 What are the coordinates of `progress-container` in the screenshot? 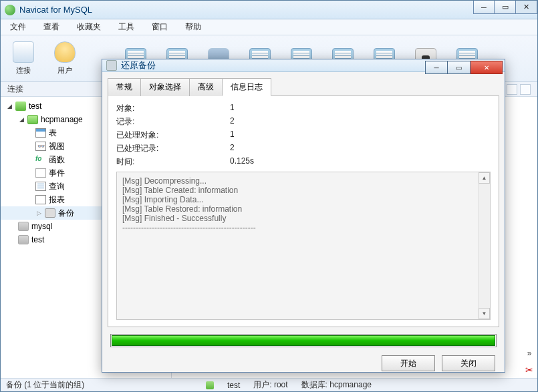 It's located at (303, 337).